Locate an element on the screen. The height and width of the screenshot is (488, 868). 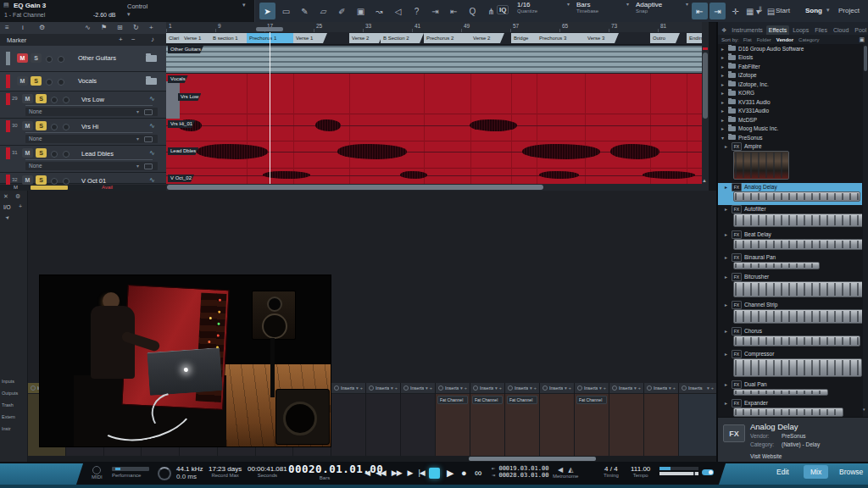
timeline-marker: B Section 2 is located at coordinates (402, 38).